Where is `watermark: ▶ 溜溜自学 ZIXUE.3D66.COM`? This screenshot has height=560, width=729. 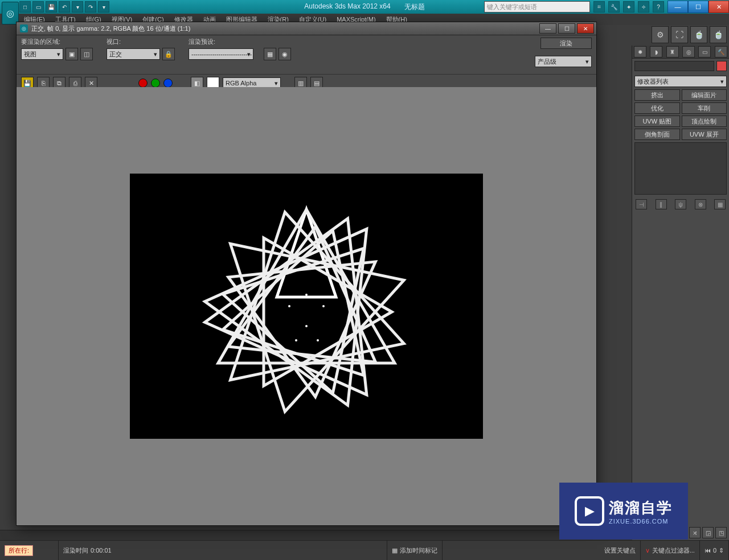
watermark: ▶ 溜溜自学 ZIXUE.3D66.COM is located at coordinates (624, 511).